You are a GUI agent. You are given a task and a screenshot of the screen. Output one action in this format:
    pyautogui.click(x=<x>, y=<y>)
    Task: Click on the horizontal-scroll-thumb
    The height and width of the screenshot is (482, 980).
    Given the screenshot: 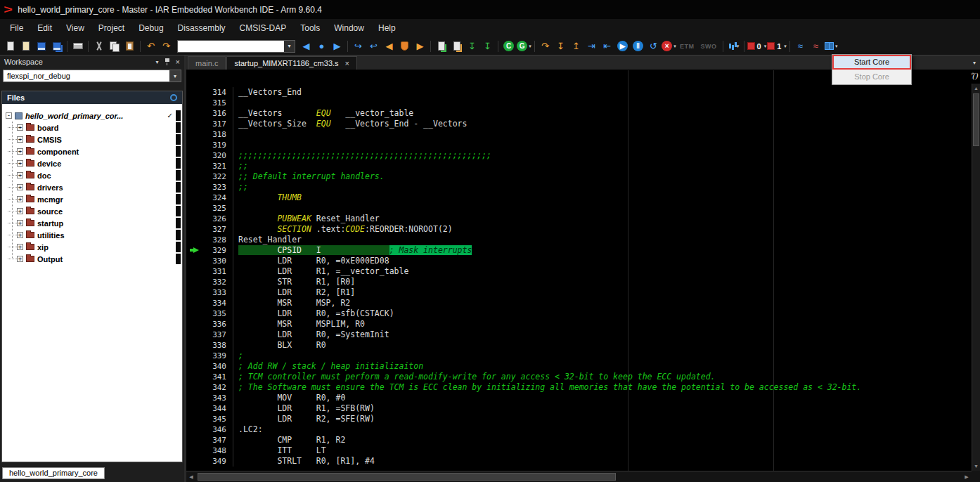 What is the action you would take?
    pyautogui.click(x=406, y=476)
    